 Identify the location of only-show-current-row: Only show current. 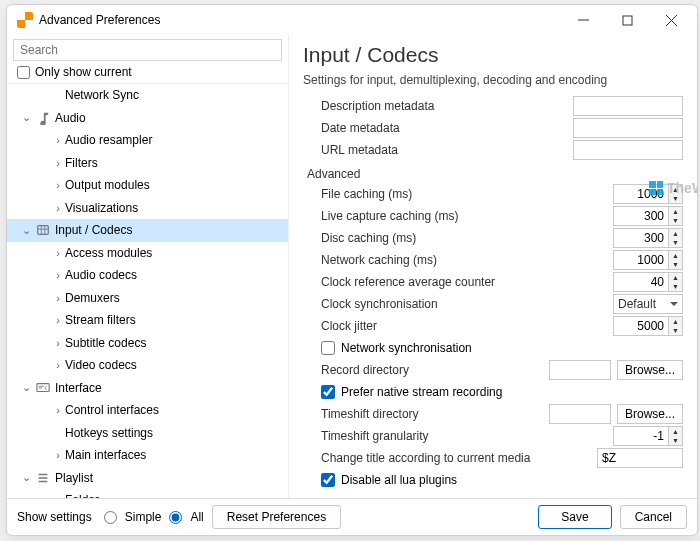
(148, 73).